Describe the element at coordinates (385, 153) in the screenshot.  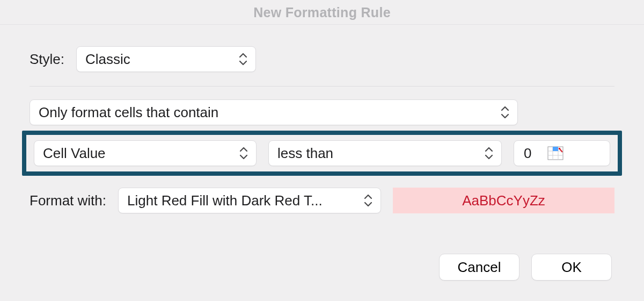
I see `criteria-operator-select: less than` at that location.